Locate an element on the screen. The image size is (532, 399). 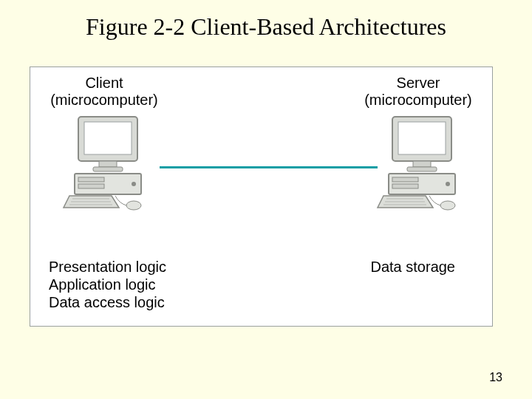
page-number: 13 is located at coordinates (496, 378).